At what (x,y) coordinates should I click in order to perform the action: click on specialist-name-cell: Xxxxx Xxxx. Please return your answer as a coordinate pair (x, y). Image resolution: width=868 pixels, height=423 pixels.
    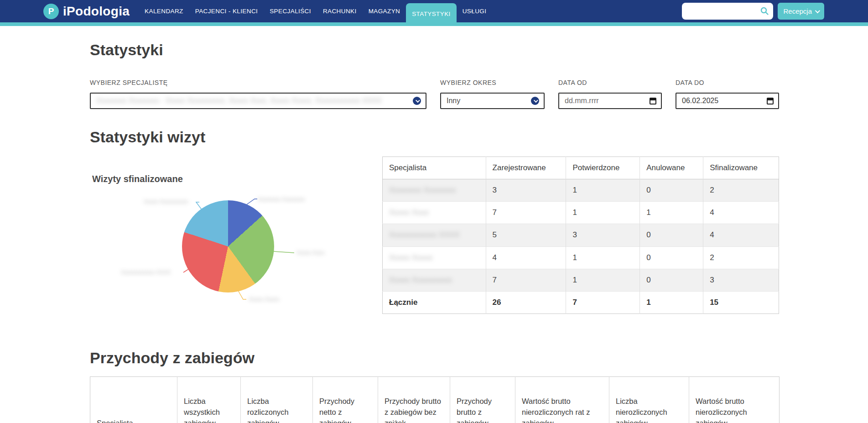
    Looking at the image, I should click on (434, 213).